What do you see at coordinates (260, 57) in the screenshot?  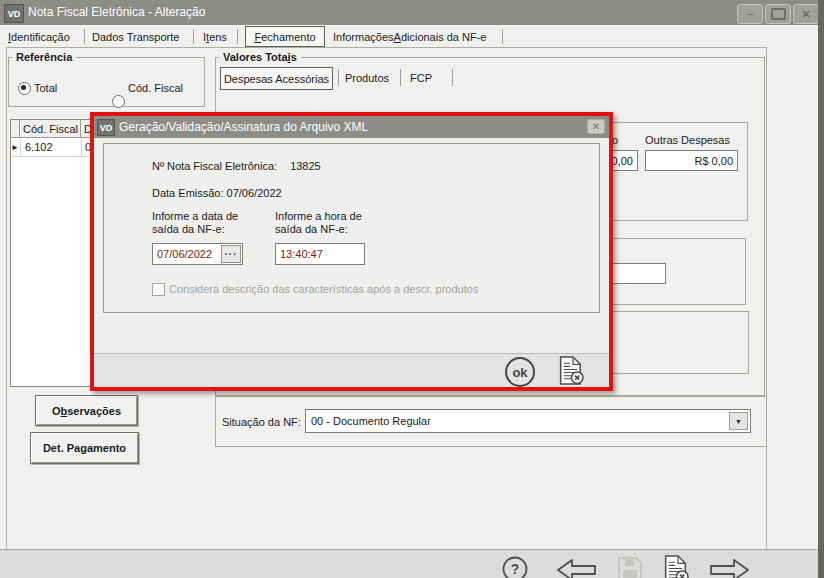 I see `valores-totais-legend: Valores Totais` at bounding box center [260, 57].